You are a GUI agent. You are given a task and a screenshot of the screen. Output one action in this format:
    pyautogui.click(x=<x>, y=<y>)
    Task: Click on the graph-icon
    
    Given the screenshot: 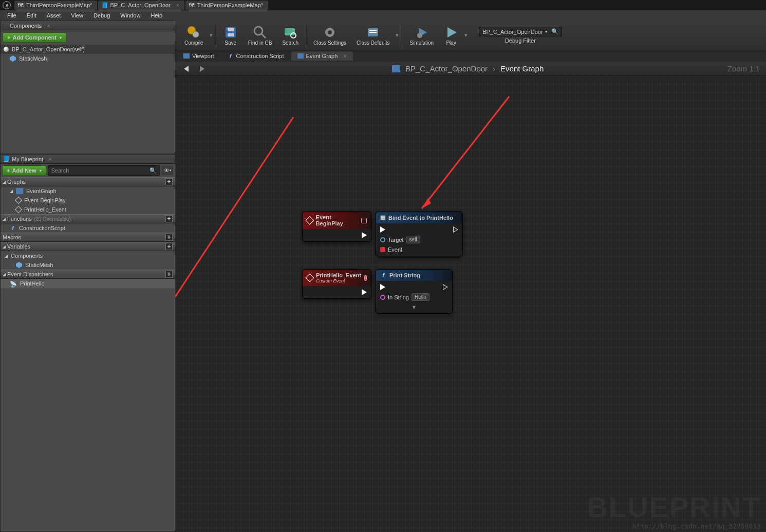 What is the action you would take?
    pyautogui.click(x=396, y=69)
    